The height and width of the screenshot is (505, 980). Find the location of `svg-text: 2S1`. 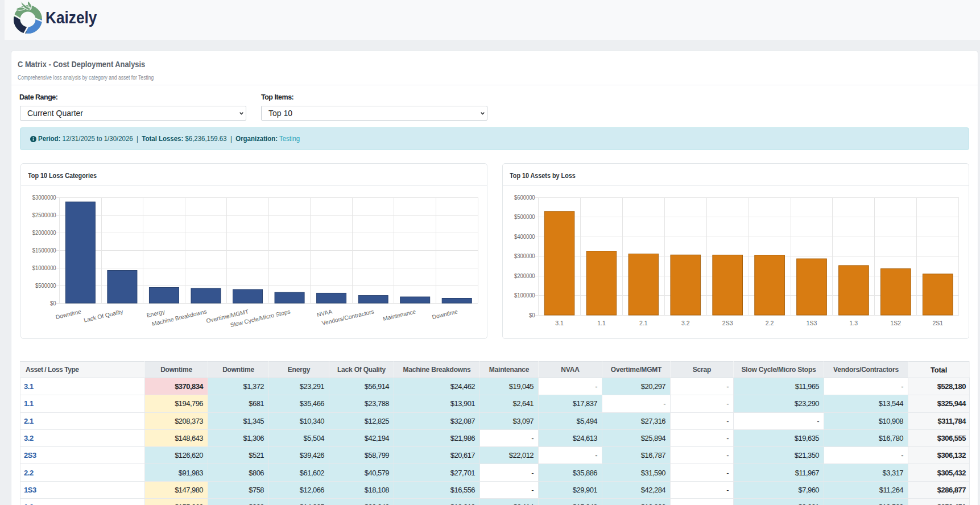

svg-text: 2S1 is located at coordinates (937, 323).